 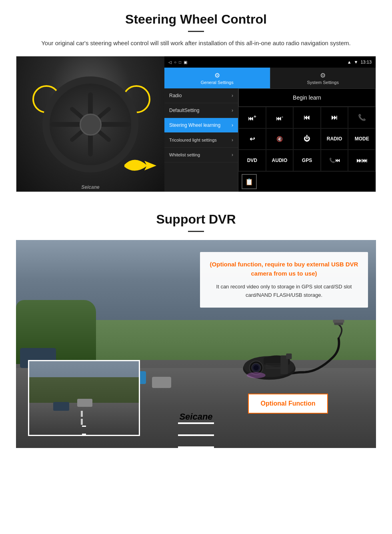 What do you see at coordinates (202, 140) in the screenshot?
I see `android-menu: Radio › DefaultSetting › Steering Wheel …` at bounding box center [202, 140].